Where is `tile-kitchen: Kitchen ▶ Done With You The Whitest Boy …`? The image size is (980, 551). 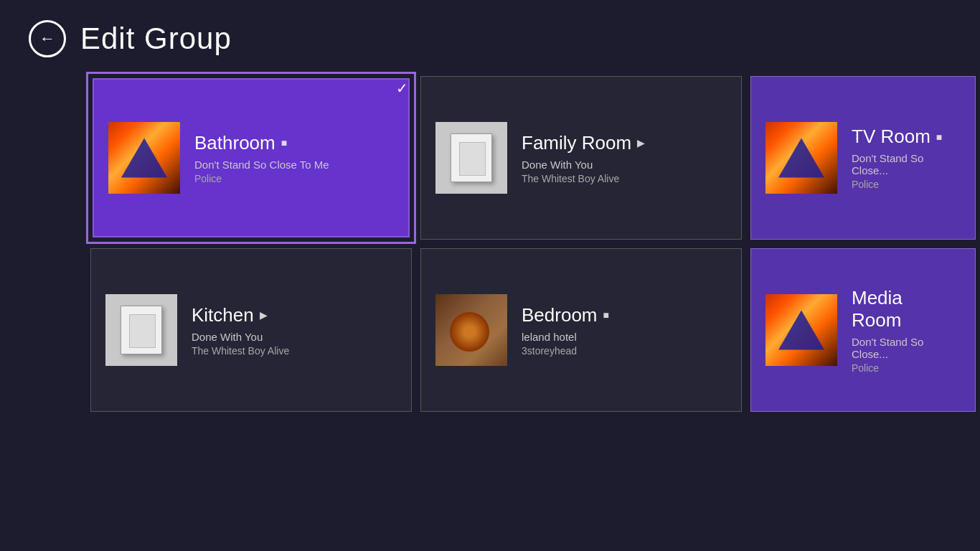
tile-kitchen: Kitchen ▶ Done With You The Whitest Boy … is located at coordinates (251, 330).